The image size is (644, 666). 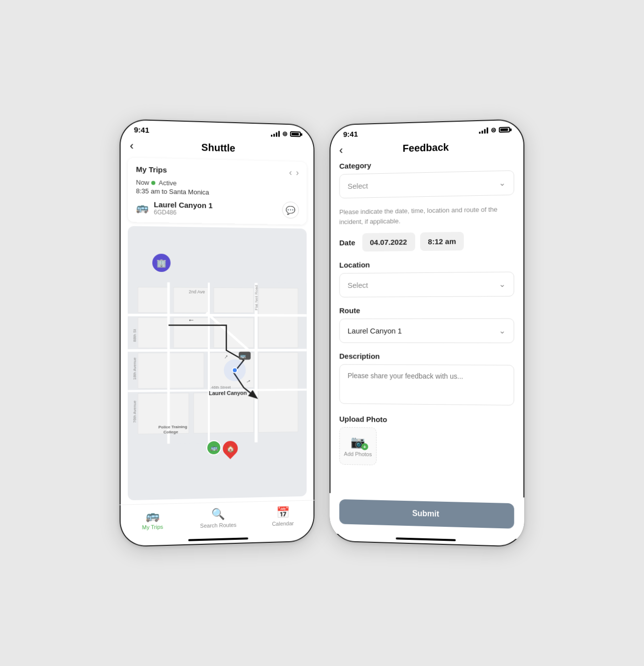 What do you see at coordinates (494, 130) in the screenshot?
I see `wifi-icon-right: ⊜` at bounding box center [494, 130].